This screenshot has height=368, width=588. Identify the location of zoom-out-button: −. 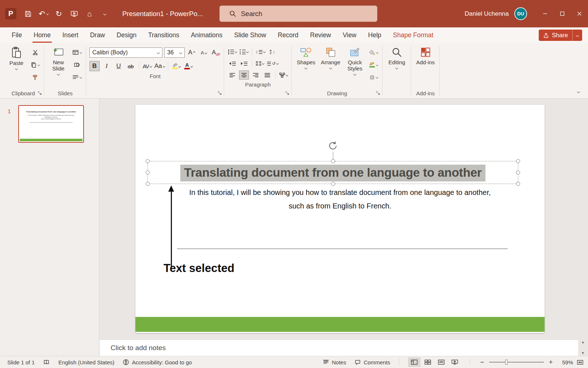
(482, 362).